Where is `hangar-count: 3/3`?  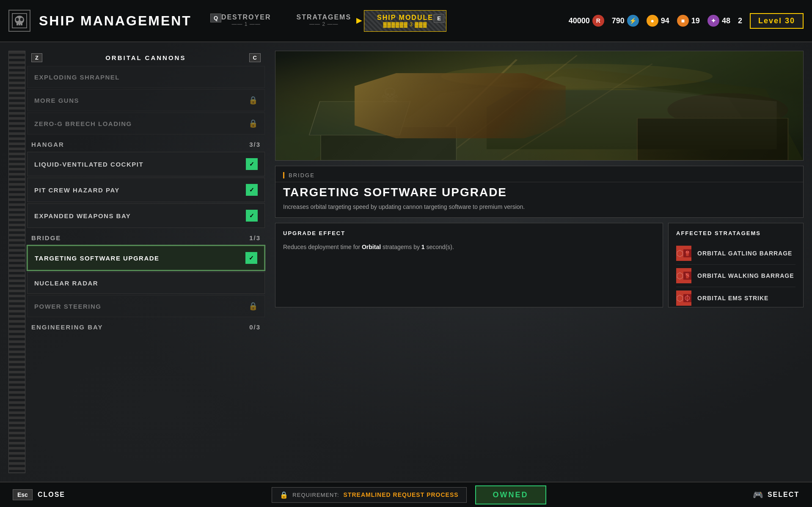 hangar-count: 3/3 is located at coordinates (255, 145).